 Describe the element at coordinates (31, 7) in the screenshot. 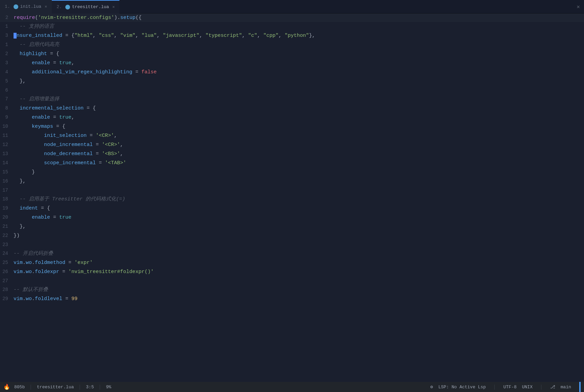

I see `tab-1-label: init.lua` at that location.